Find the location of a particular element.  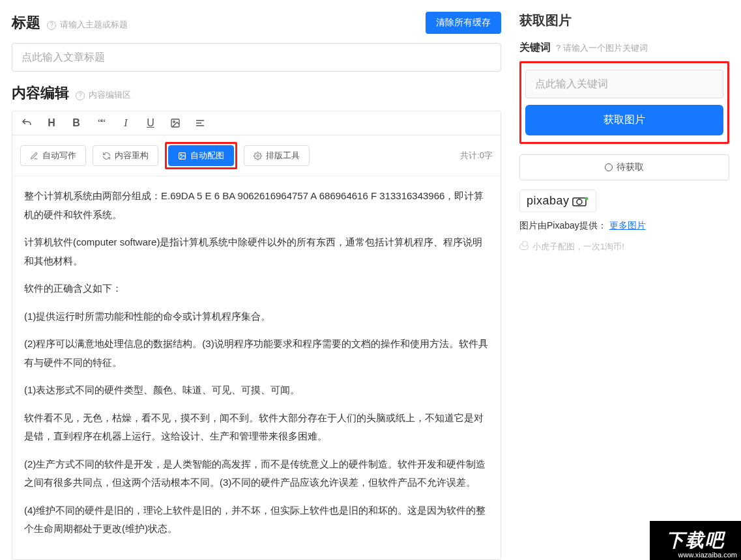

heading-icon: H is located at coordinates (51, 123).